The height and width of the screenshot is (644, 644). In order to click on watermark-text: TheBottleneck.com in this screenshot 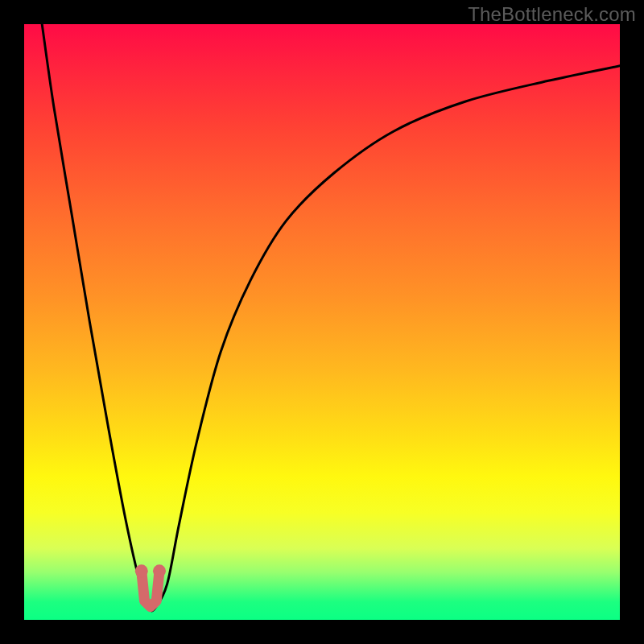, I will do `click(552, 14)`.